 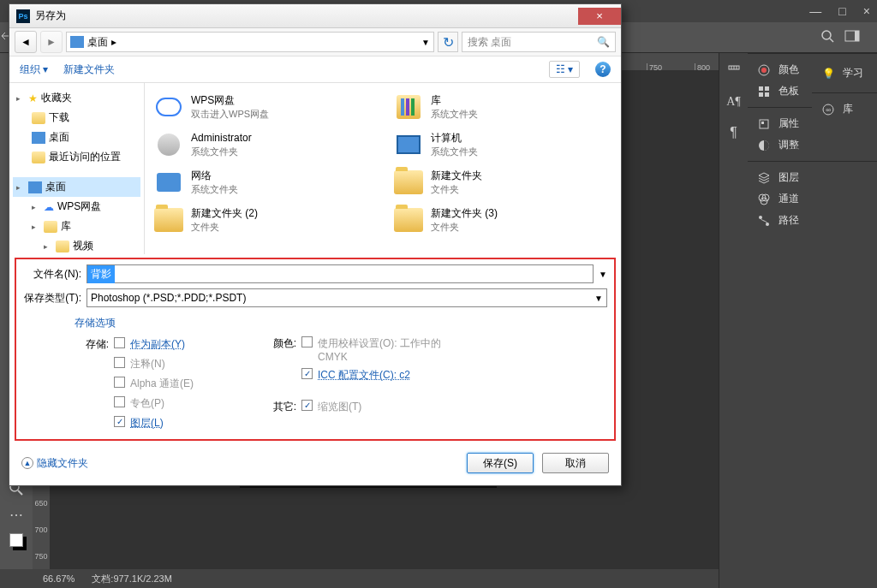 I want to click on organize-menu: 组织 ▾, so click(x=34, y=70).